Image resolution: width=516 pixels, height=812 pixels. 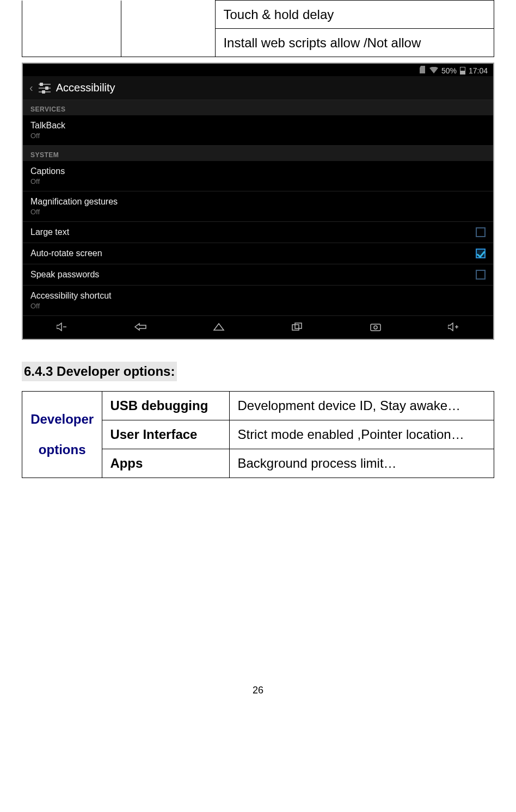 What do you see at coordinates (62, 419) in the screenshot?
I see `dev-left-line1: Developer` at bounding box center [62, 419].